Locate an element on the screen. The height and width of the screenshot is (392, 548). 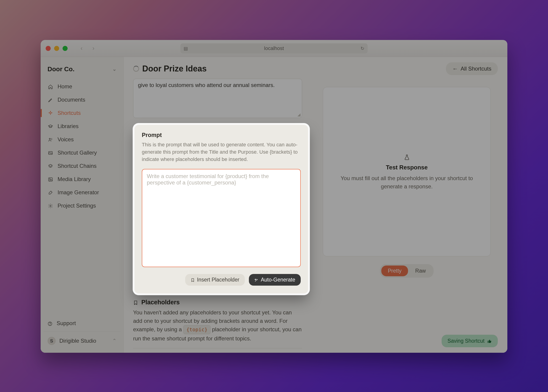
gear-icon is located at coordinates (50, 206).